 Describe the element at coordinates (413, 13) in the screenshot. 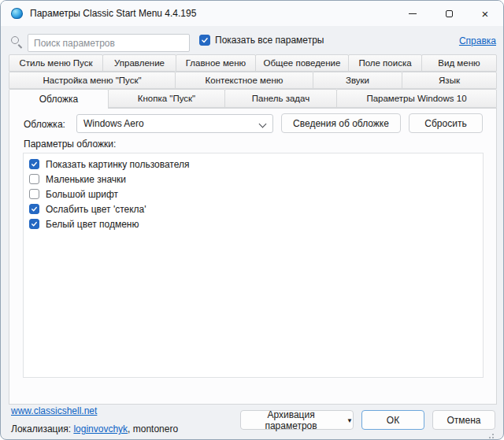

I see `minimize-button` at that location.